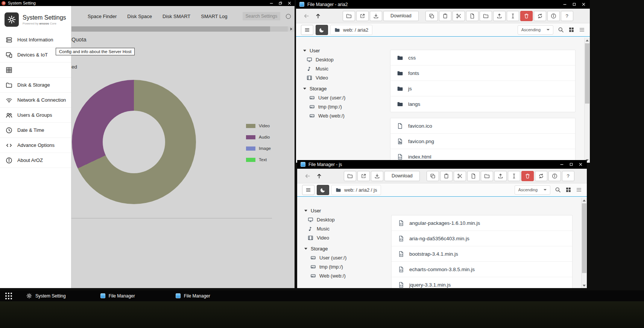 This screenshot has width=644, height=328. I want to click on tree-item-tmp-drive: tmp (tmp:/), so click(342, 107).